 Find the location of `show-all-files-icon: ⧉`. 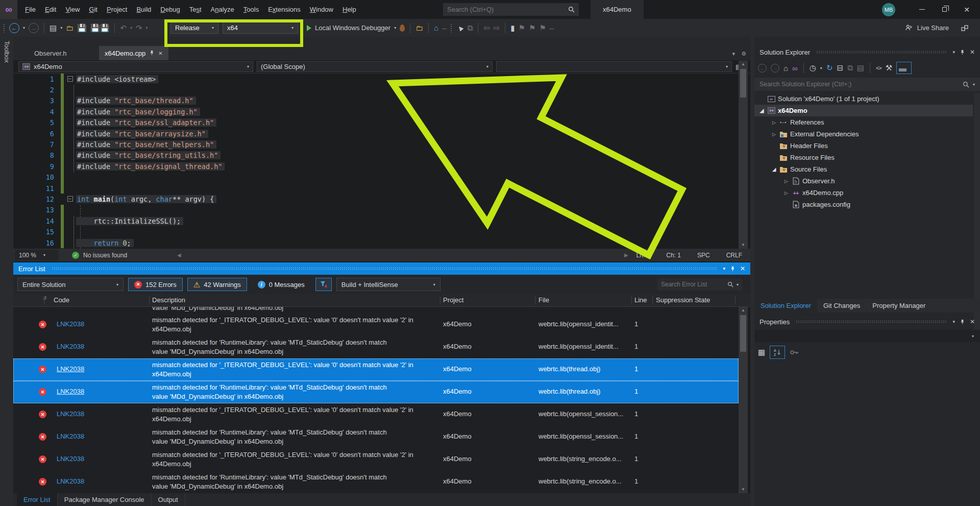

show-all-files-icon: ⧉ is located at coordinates (850, 68).